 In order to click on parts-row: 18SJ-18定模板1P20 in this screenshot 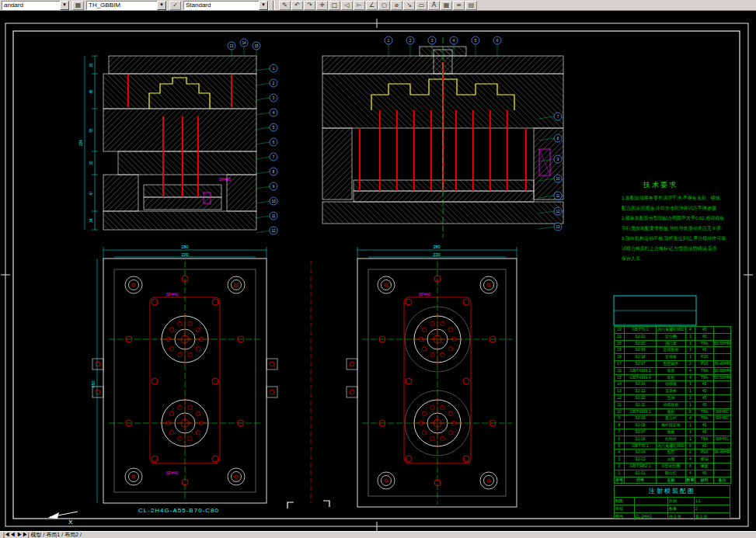, I will do `click(673, 357)`.